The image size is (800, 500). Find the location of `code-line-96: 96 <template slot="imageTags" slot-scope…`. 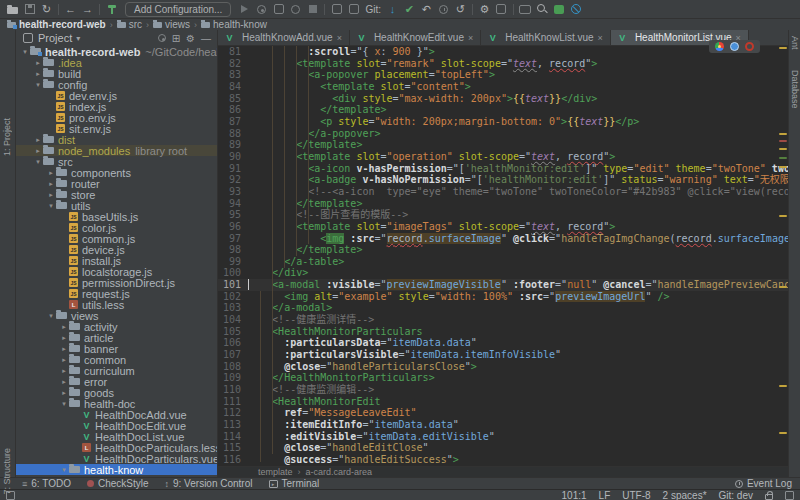

code-line-96: 96 <template slot="imageTags" slot-scope… is located at coordinates (503, 227).